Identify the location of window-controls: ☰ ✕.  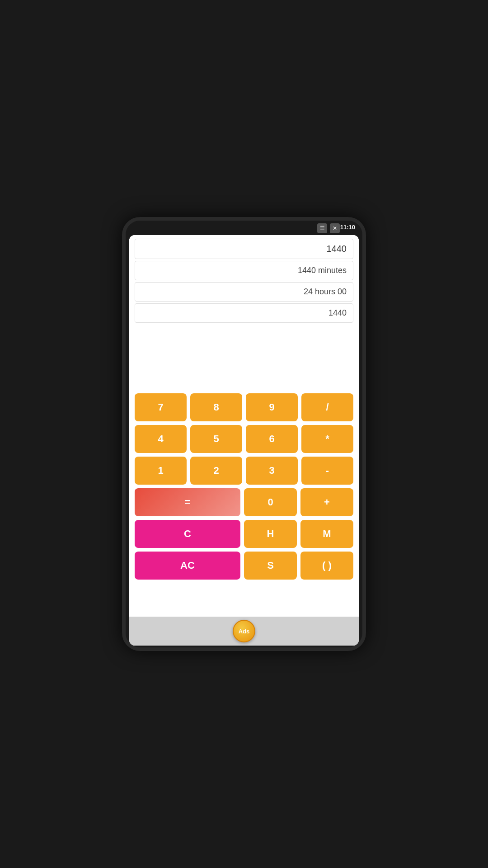
(328, 228).